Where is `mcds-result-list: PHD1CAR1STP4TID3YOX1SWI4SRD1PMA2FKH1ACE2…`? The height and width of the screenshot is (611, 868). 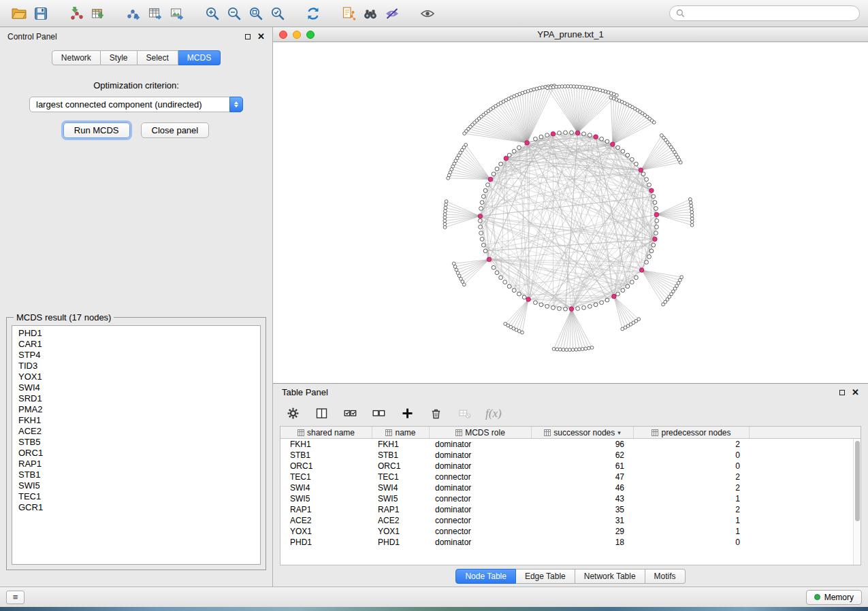
mcds-result-list: PHD1CAR1STP4TID3YOX1SWI4SRD1PMA2FKH1ACE2… is located at coordinates (136, 445).